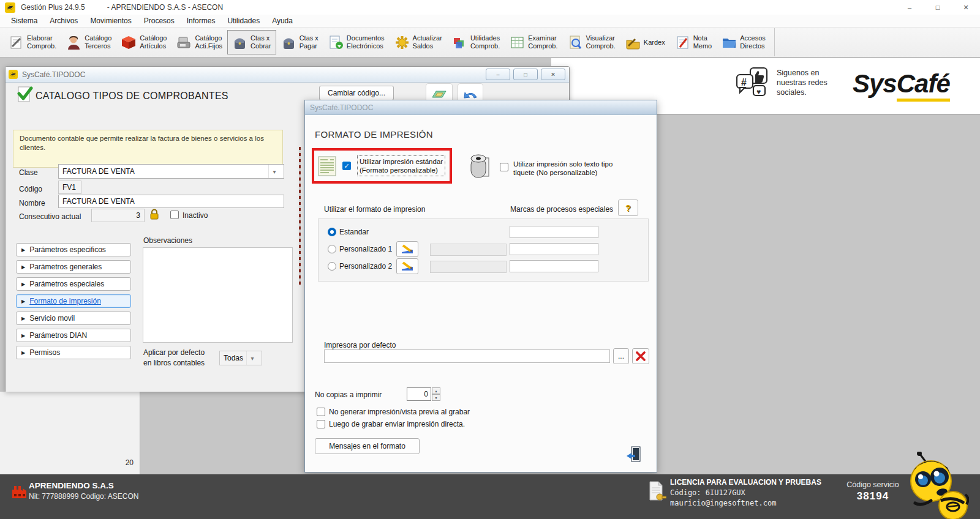  What do you see at coordinates (282, 21) in the screenshot?
I see `menu-item-ayuda: Ayuda` at bounding box center [282, 21].